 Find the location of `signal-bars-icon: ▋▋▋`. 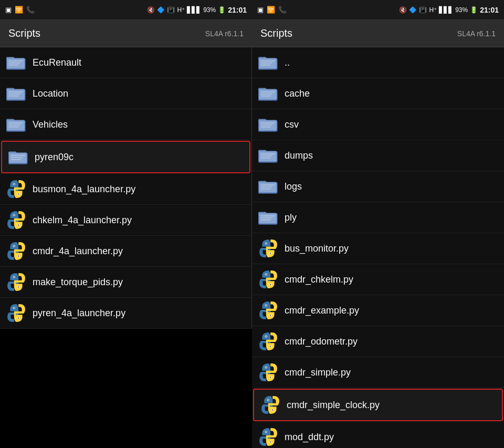

signal-bars-icon: ▋▋▋ is located at coordinates (194, 10).